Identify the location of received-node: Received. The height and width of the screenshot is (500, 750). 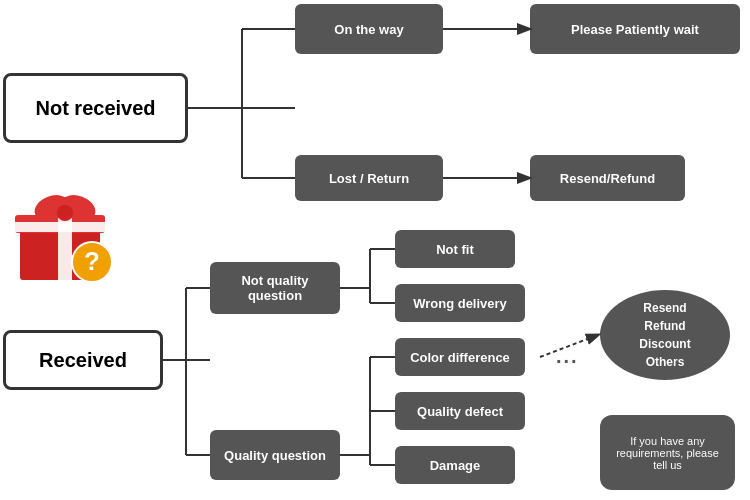
(83, 360).